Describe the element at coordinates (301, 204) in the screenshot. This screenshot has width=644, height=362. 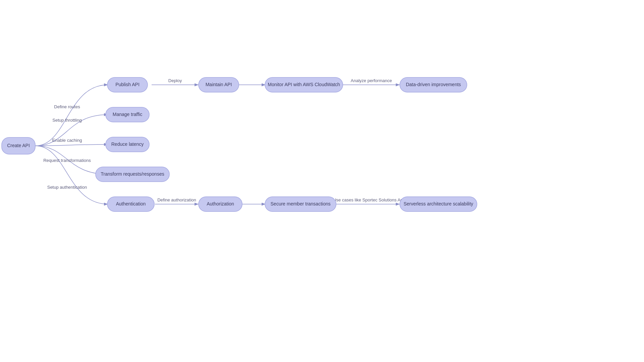
I see `node-secure-member-label: Secure member transactions` at that location.